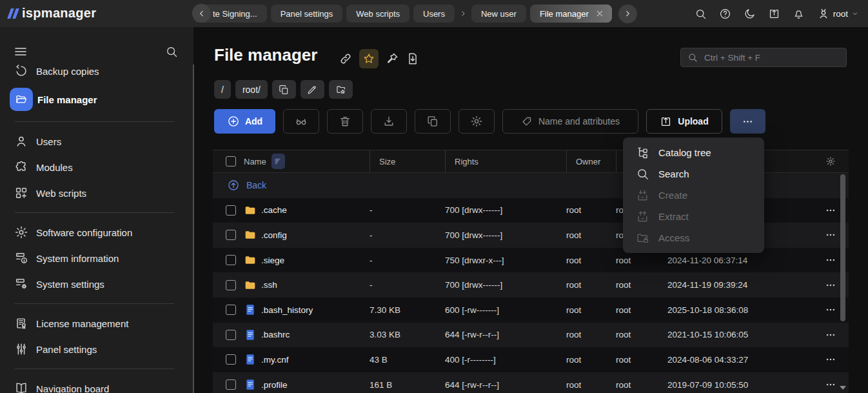  Describe the element at coordinates (831, 161) in the screenshot. I see `table-settings-button` at that location.